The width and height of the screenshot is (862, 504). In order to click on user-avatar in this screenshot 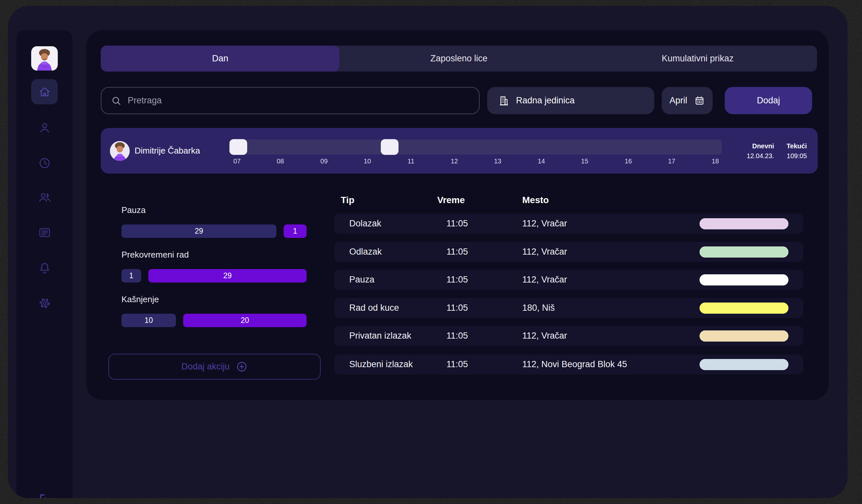, I will do `click(44, 58)`.